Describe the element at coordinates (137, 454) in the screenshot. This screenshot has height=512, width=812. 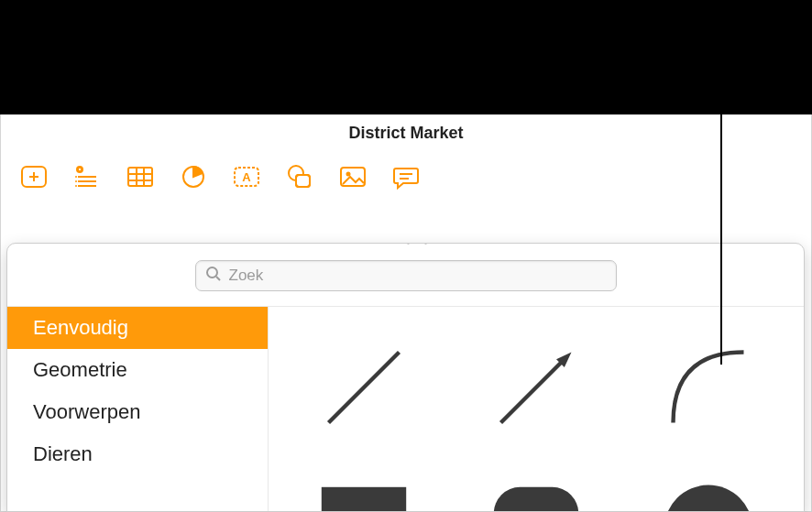
I see `category-dieren: Dieren` at that location.